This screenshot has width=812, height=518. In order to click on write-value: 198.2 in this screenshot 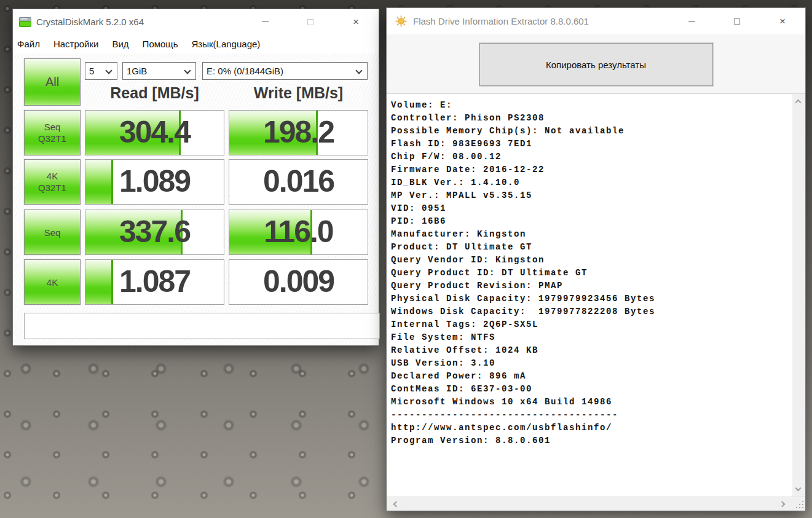, I will do `click(299, 132)`.